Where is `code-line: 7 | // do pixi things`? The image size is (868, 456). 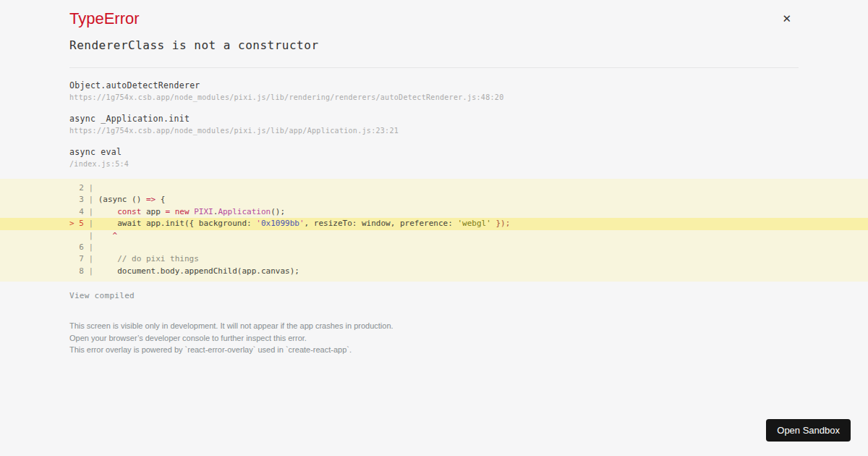
code-line: 7 | // do pixi things is located at coordinates (469, 259).